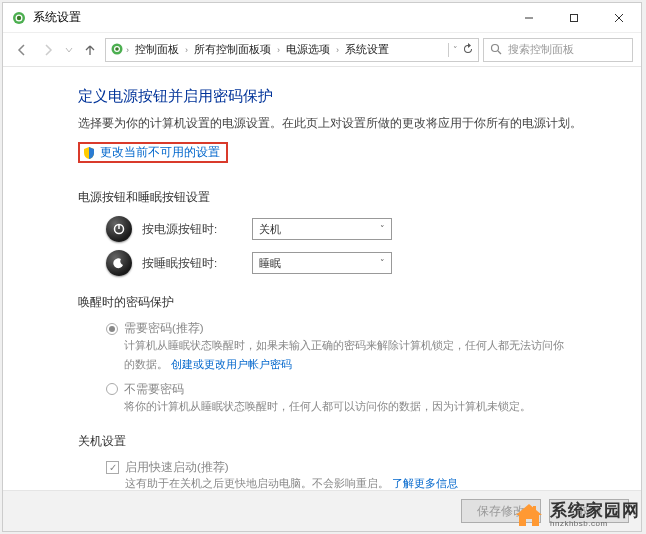 The image size is (646, 534). What do you see at coordinates (22, 50) in the screenshot?
I see `back-button` at bounding box center [22, 50].